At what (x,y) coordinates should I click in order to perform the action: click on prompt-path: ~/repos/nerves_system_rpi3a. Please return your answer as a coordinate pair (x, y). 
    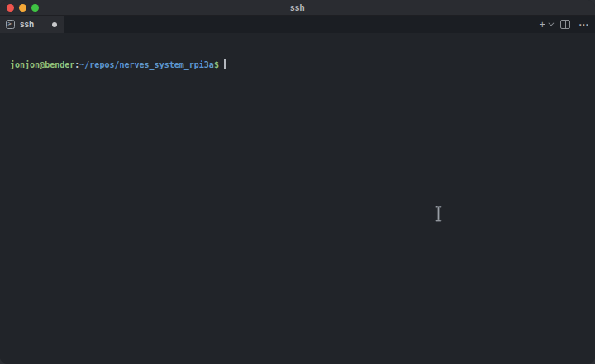
    Looking at the image, I should click on (147, 64).